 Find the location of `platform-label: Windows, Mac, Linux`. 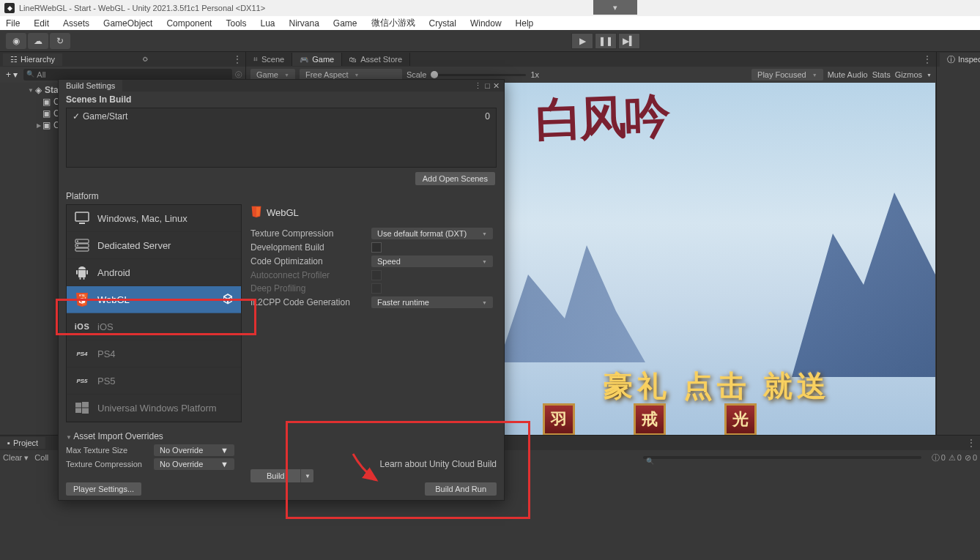

platform-label: Windows, Mac, Linux is located at coordinates (142, 218).